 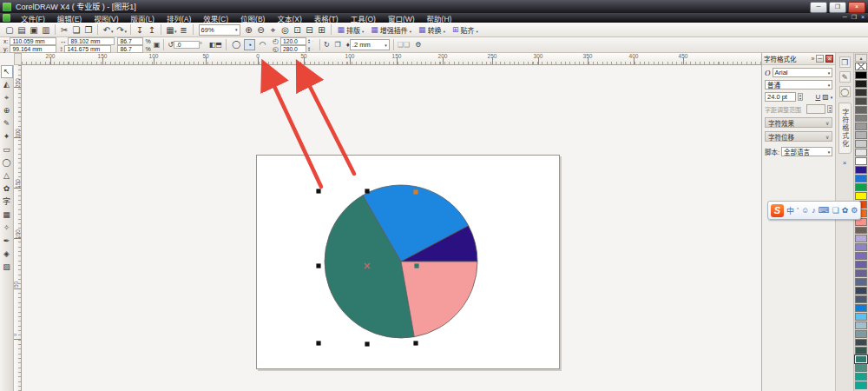 What do you see at coordinates (818, 97) in the screenshot?
I see `underline-icon: U` at bounding box center [818, 97].